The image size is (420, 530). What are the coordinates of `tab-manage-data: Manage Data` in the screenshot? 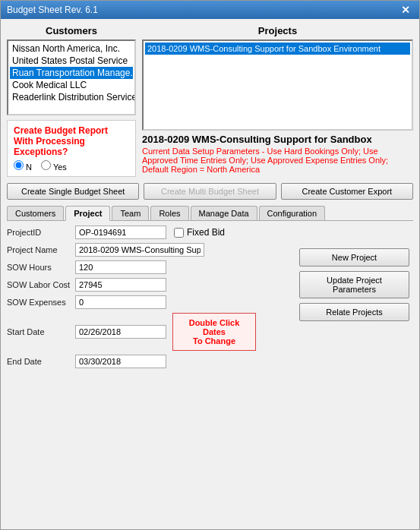 It's located at (224, 213).